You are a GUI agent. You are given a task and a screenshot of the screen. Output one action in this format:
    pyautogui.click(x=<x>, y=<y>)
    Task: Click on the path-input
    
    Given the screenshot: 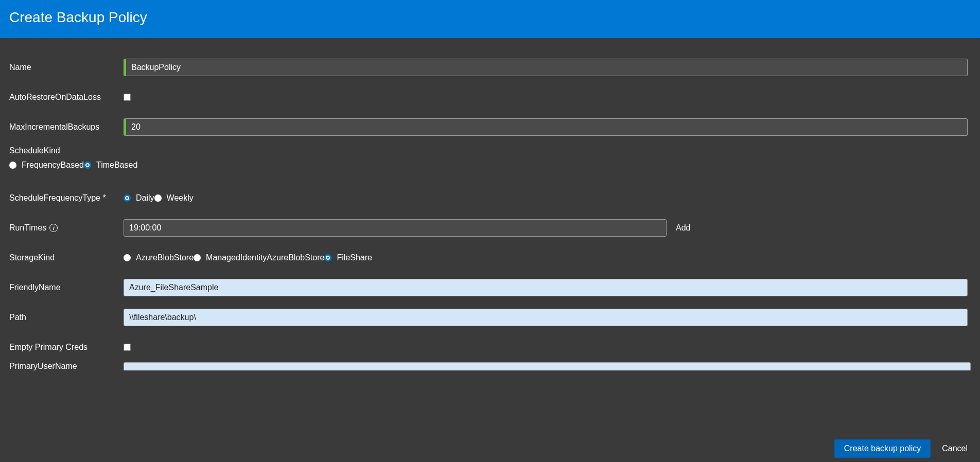 What is the action you would take?
    pyautogui.click(x=546, y=317)
    